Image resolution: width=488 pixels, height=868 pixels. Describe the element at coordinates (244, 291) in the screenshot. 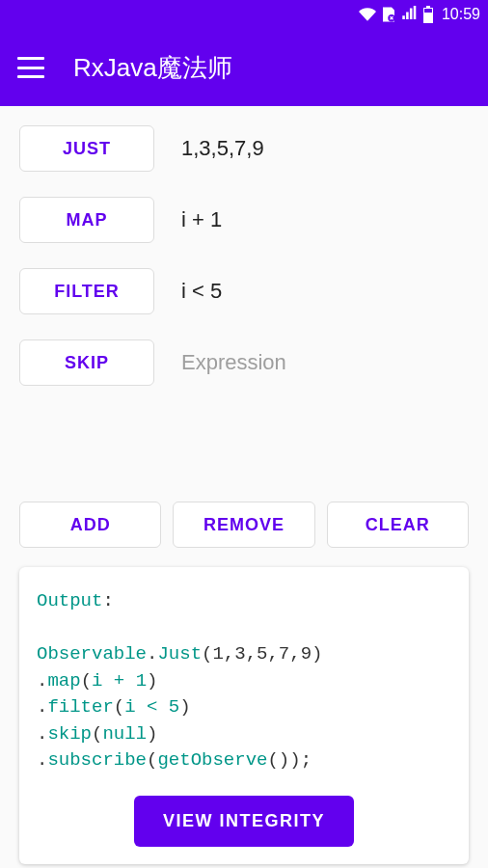

I see `operator-row-filter: FILTER` at that location.